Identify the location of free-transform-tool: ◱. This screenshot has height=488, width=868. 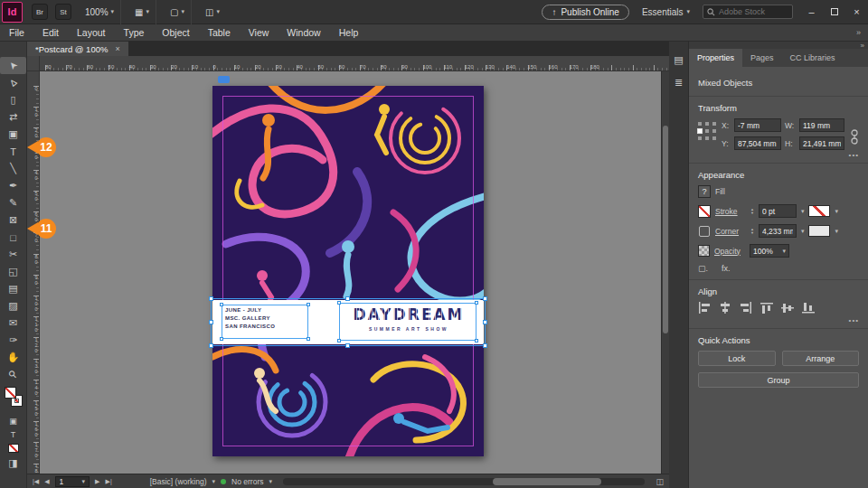
(13, 271).